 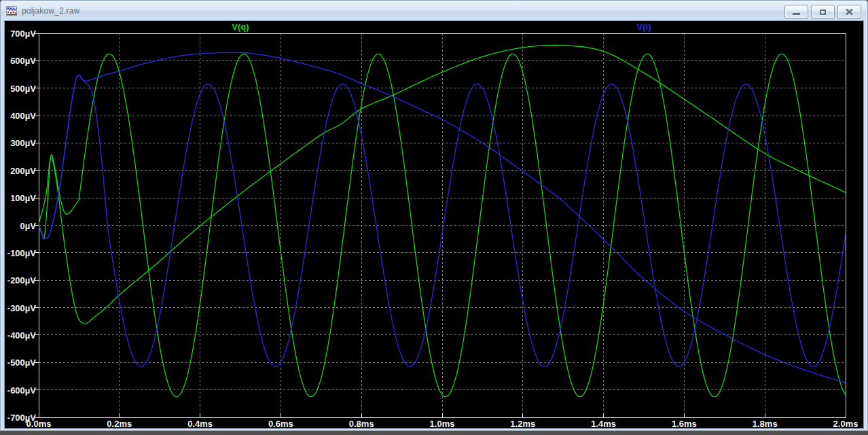 I want to click on x-tick-label: 1.0ms, so click(x=443, y=424).